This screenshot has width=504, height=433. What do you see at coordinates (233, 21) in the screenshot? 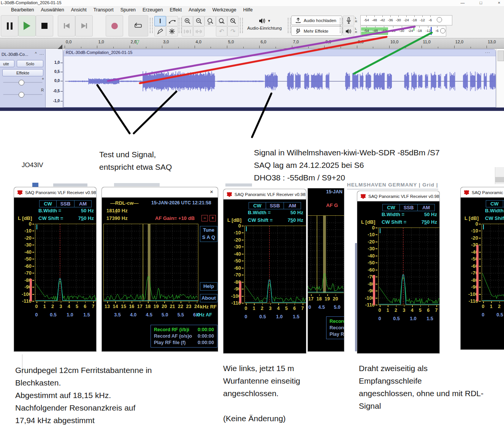
I see `zoom-fit-button` at bounding box center [233, 21].